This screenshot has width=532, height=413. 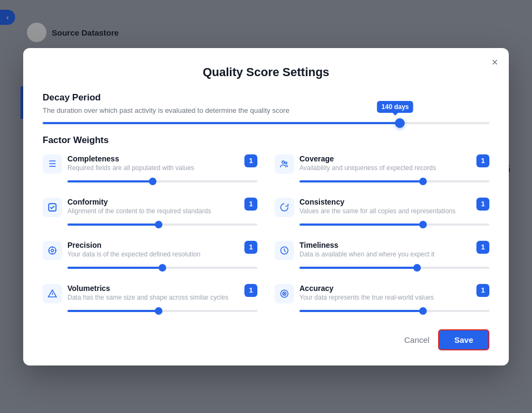 What do you see at coordinates (150, 294) in the screenshot?
I see `factor-volumetrics-header: Volumetrics Data has the same size and s…` at bounding box center [150, 294].